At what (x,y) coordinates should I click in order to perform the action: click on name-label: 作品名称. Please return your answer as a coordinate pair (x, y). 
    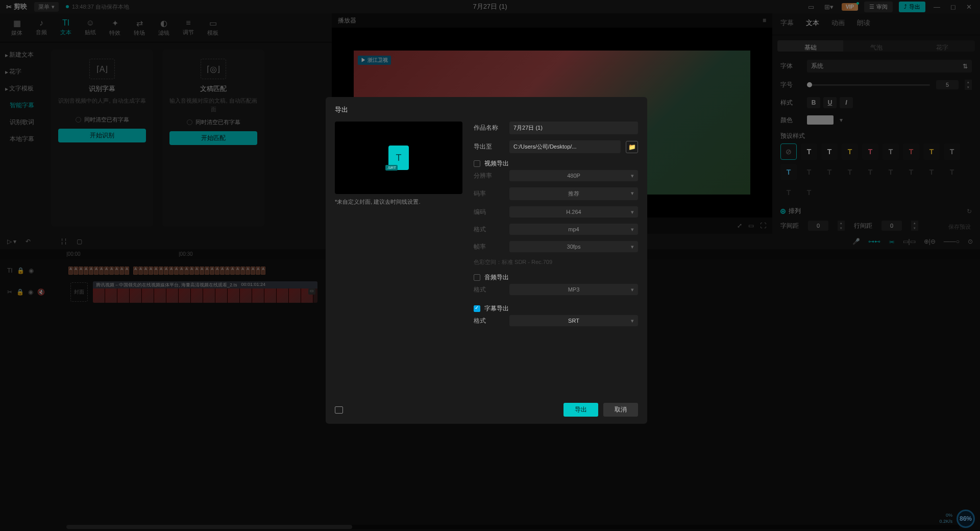
    Looking at the image, I should click on (489, 128).